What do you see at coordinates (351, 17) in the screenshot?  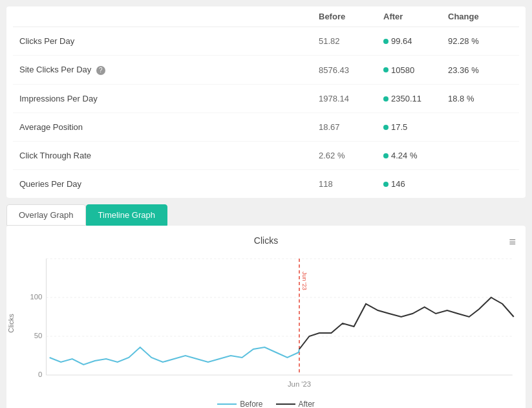 I see `before-column-header: Before` at bounding box center [351, 17].